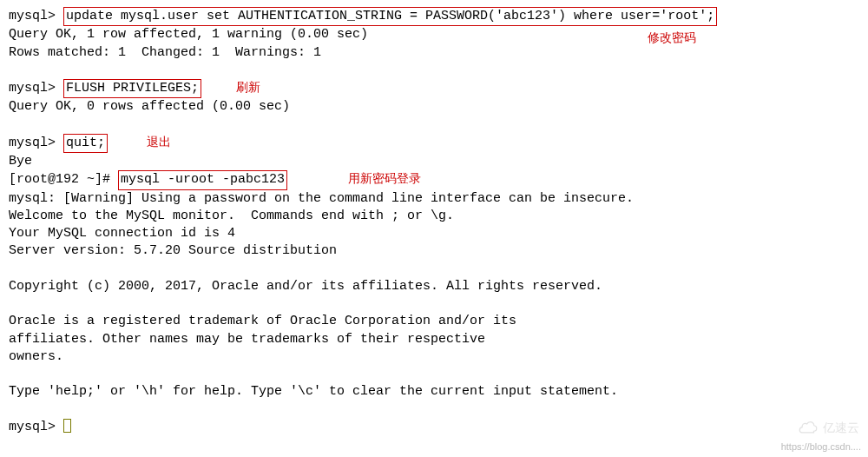 This screenshot has width=868, height=457. I want to click on cloud-icon, so click(808, 428).